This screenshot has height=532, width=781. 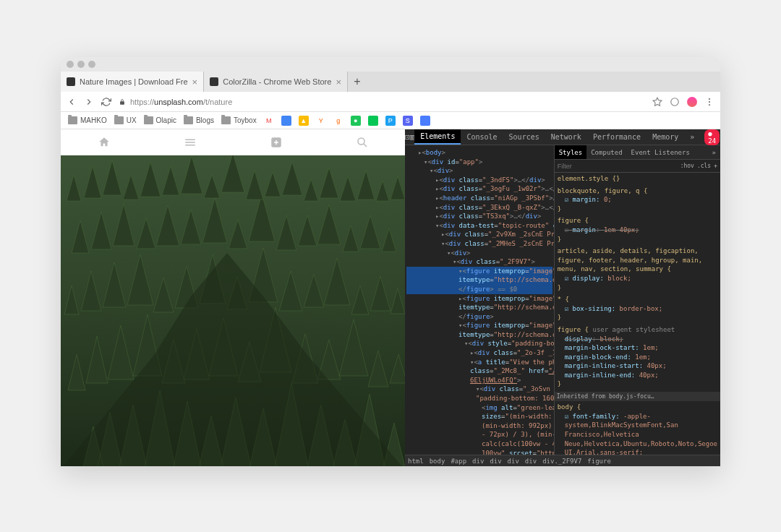 I want to click on browser-tab: ColorZilla - Chrome Web Store×, so click(x=276, y=82).